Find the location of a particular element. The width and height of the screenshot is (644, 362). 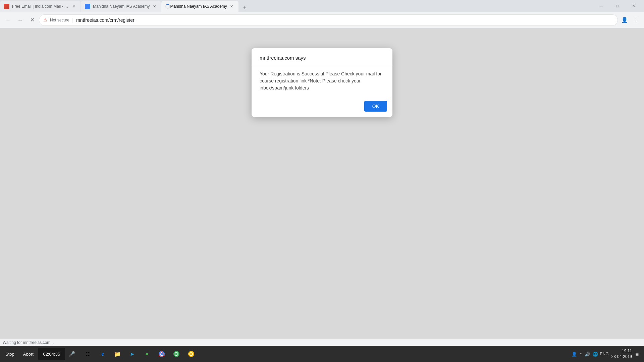

more-button: ⋮ is located at coordinates (636, 20).